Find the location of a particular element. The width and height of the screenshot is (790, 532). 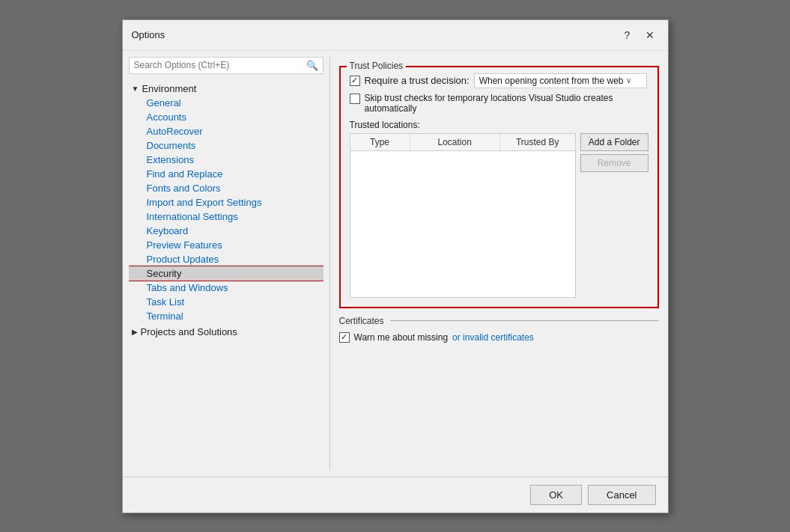

table-header: Type Location Trusted By is located at coordinates (463, 142).